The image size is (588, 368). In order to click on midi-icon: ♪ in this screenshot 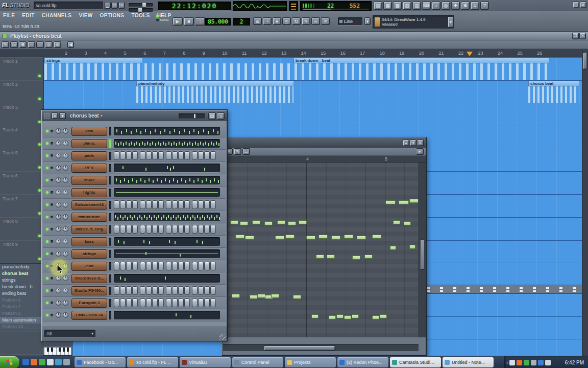, I will do `click(436, 6)`.